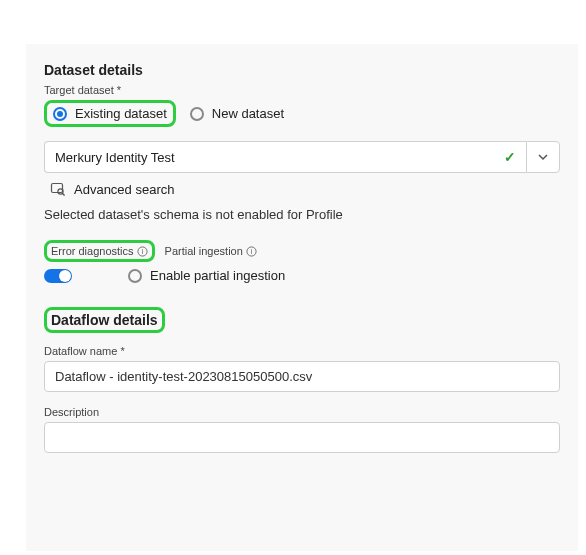 Image resolution: width=586 pixels, height=555 pixels. What do you see at coordinates (104, 320) in the screenshot?
I see `highlight-dataflow-details: Dataflow details` at bounding box center [104, 320].